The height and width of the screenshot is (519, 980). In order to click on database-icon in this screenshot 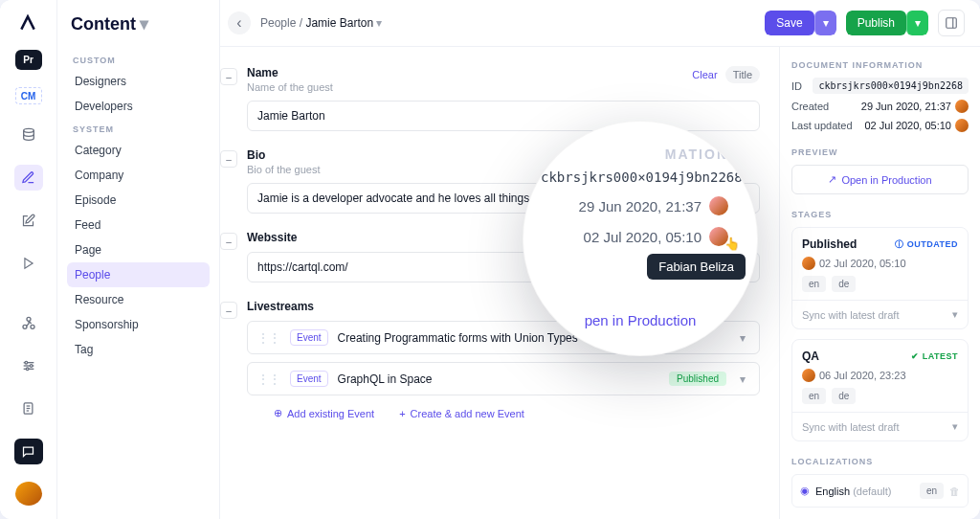, I will do `click(29, 134)`.